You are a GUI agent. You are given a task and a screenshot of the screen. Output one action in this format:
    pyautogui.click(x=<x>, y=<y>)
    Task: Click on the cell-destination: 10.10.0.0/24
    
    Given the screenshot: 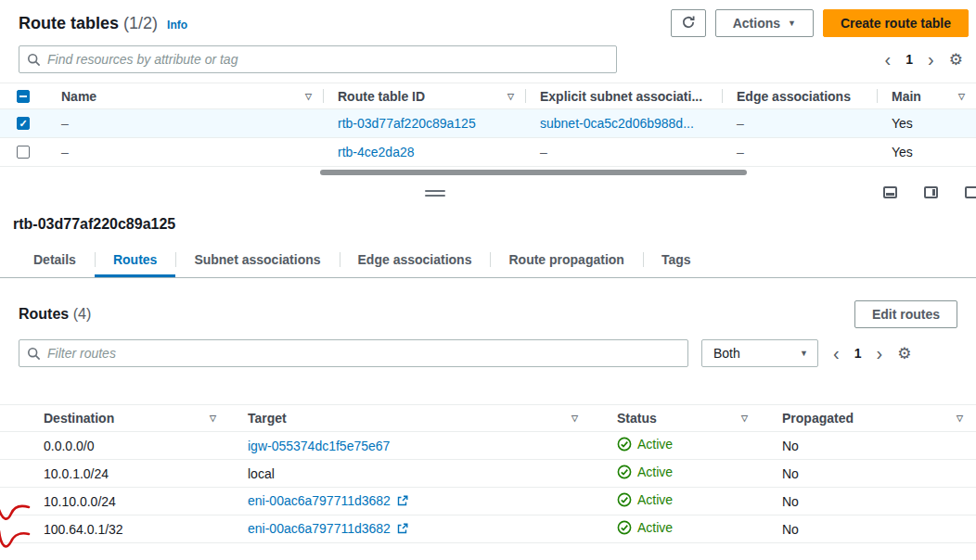 What is the action you would take?
    pyautogui.click(x=115, y=502)
    